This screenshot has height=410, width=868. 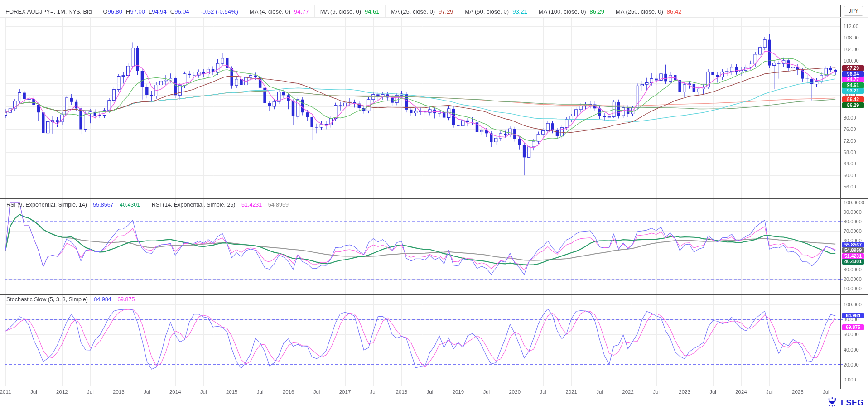 I want to click on ma25-label: MA (25, close, 0), so click(x=413, y=12).